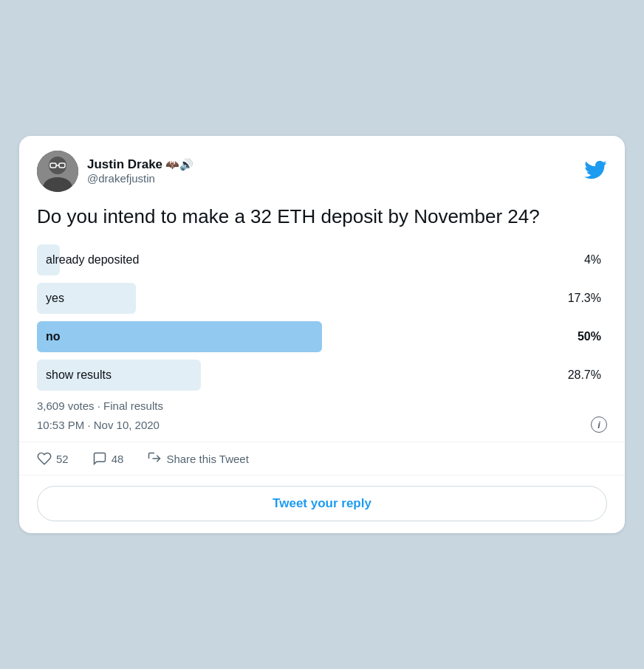 The image size is (644, 669). Describe the element at coordinates (50, 298) in the screenshot. I see `poll-label-yes: yes` at that location.